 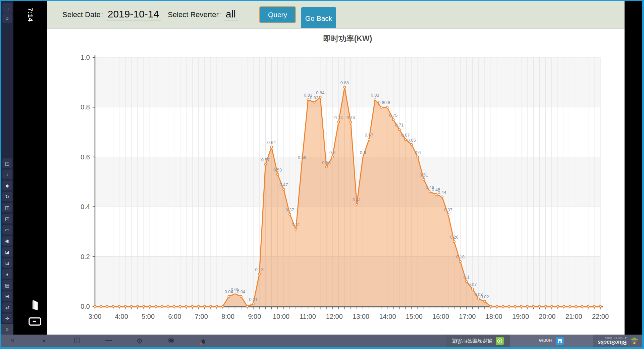 I want to click on home-circle-button: ○, so click(x=7, y=18).